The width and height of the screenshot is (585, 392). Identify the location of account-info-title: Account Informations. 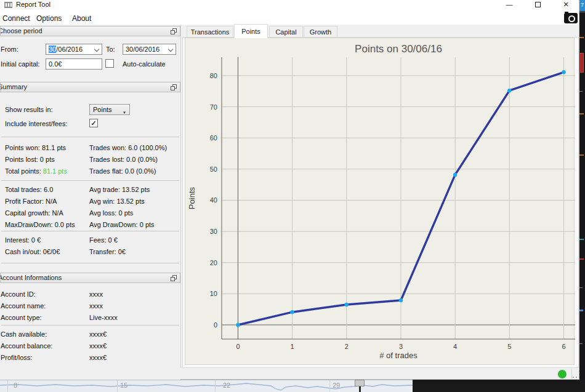
(31, 278).